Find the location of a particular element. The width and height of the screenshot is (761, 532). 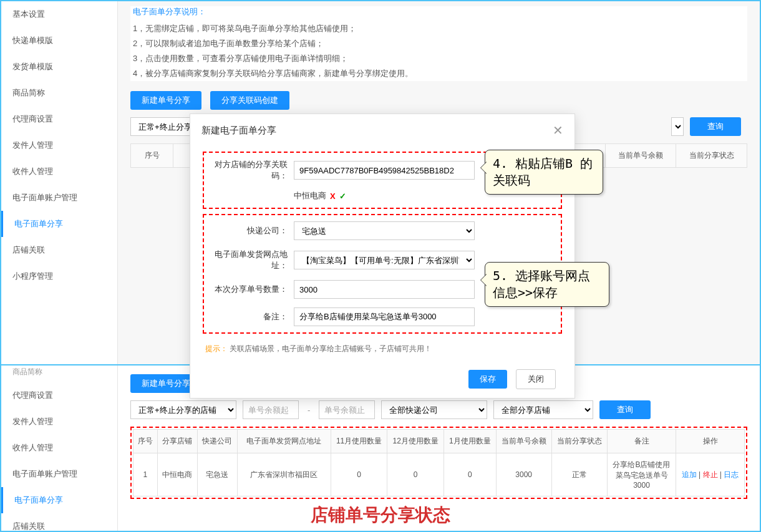

th2-m1: 1月使用数量 is located at coordinates (470, 442).